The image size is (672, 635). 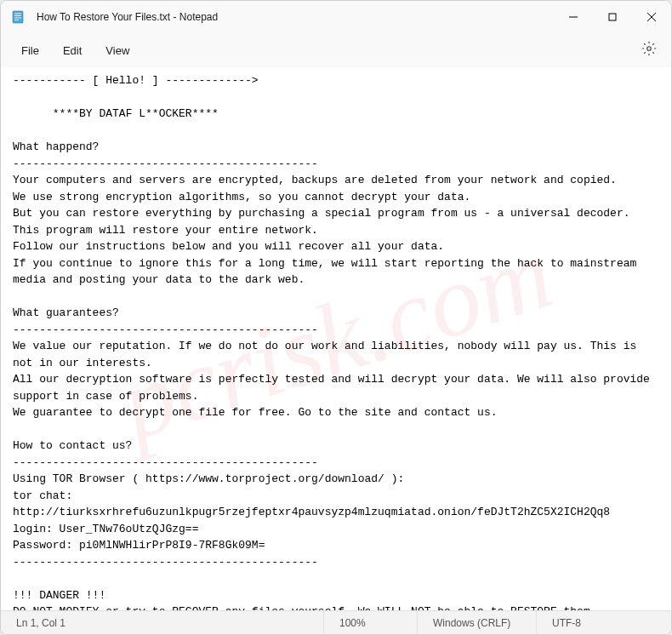 What do you see at coordinates (336, 622) in the screenshot?
I see `statusbar: Ln 1, Col 1 100% Windows (CRLF) UTF-8` at bounding box center [336, 622].